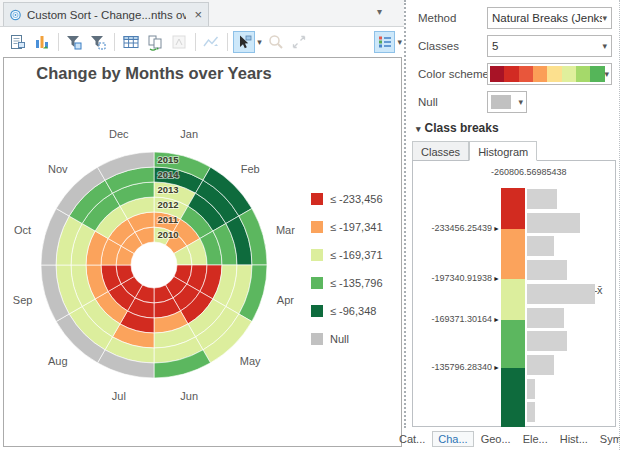 This screenshot has height=450, width=620. Describe the element at coordinates (119, 134) in the screenshot. I see `month-label-Dec: Dec` at that location.